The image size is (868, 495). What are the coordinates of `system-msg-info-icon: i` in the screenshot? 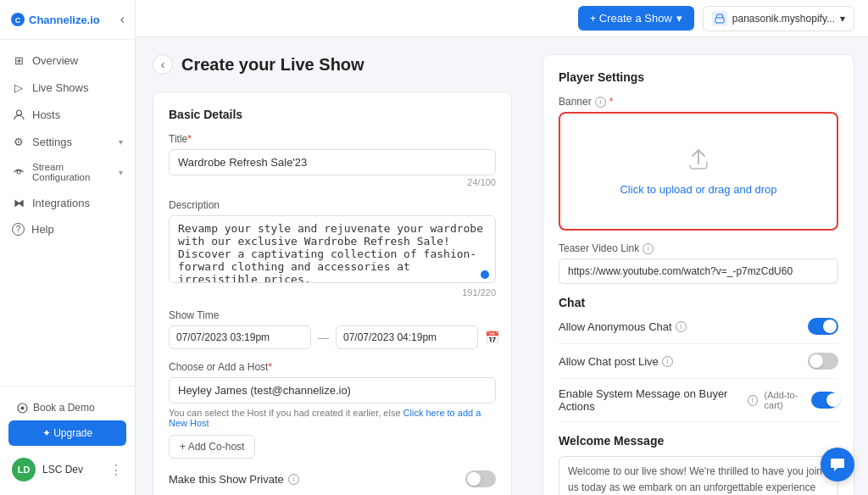 It's located at (753, 400).